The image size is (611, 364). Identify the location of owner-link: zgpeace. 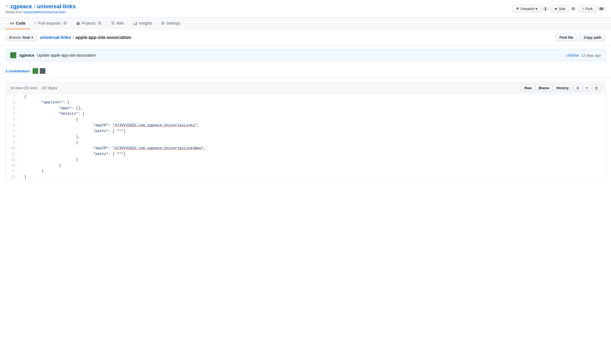
(21, 7).